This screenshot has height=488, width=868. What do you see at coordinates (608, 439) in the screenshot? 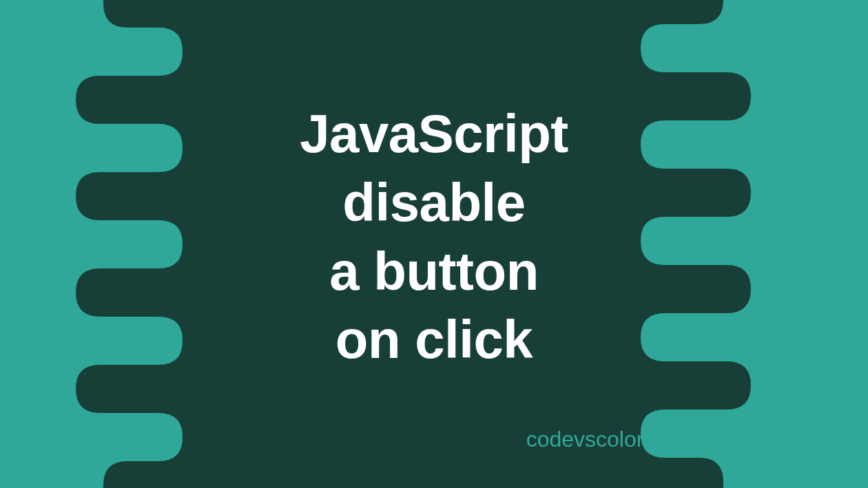
I see `watermark-text: codevscolor.com` at bounding box center [608, 439].